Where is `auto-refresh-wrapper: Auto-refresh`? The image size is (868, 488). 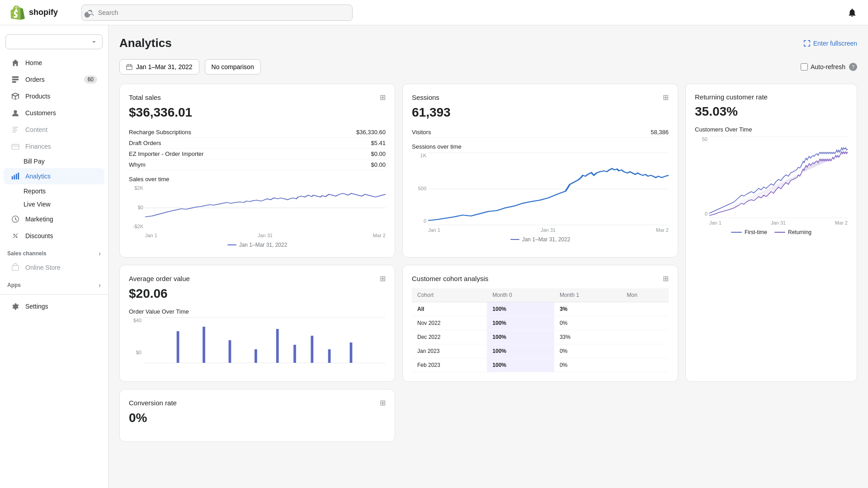 auto-refresh-wrapper: Auto-refresh is located at coordinates (823, 67).